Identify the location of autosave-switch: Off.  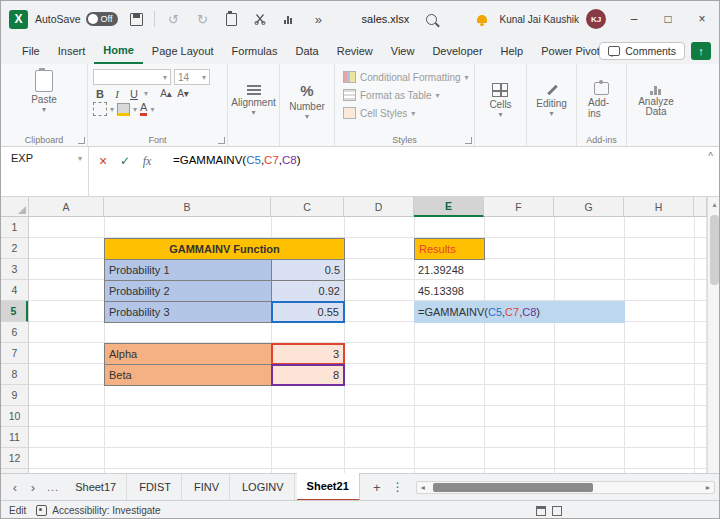
(102, 19).